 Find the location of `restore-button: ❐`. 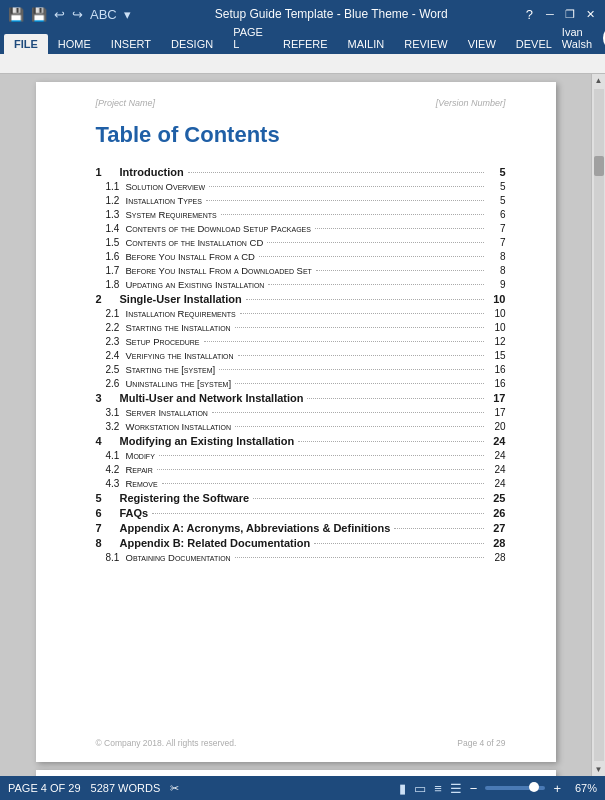

restore-button: ❐ is located at coordinates (570, 14).